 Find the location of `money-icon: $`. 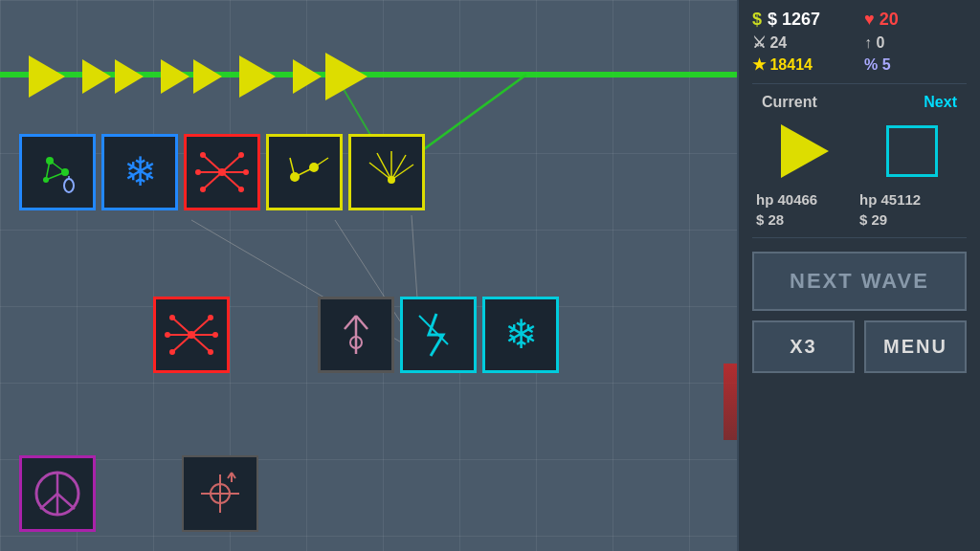

money-icon: $ is located at coordinates (757, 19).